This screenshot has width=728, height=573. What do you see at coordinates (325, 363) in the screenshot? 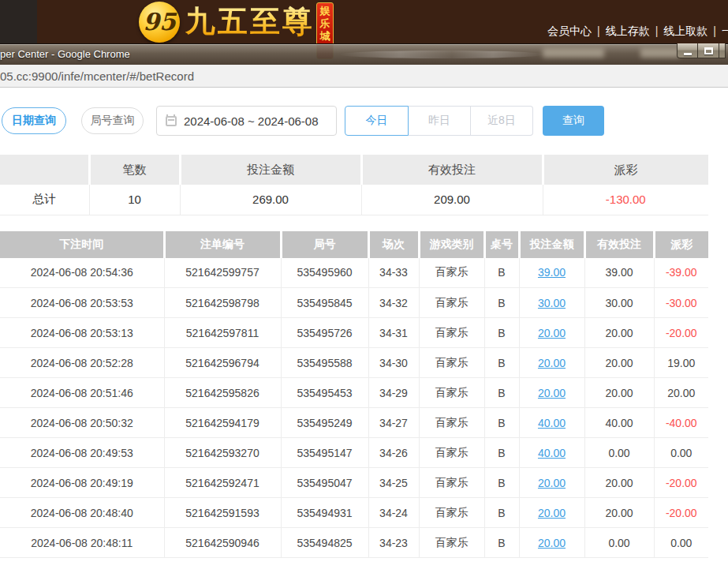
I see `cell-round-number: 535495588` at bounding box center [325, 363].